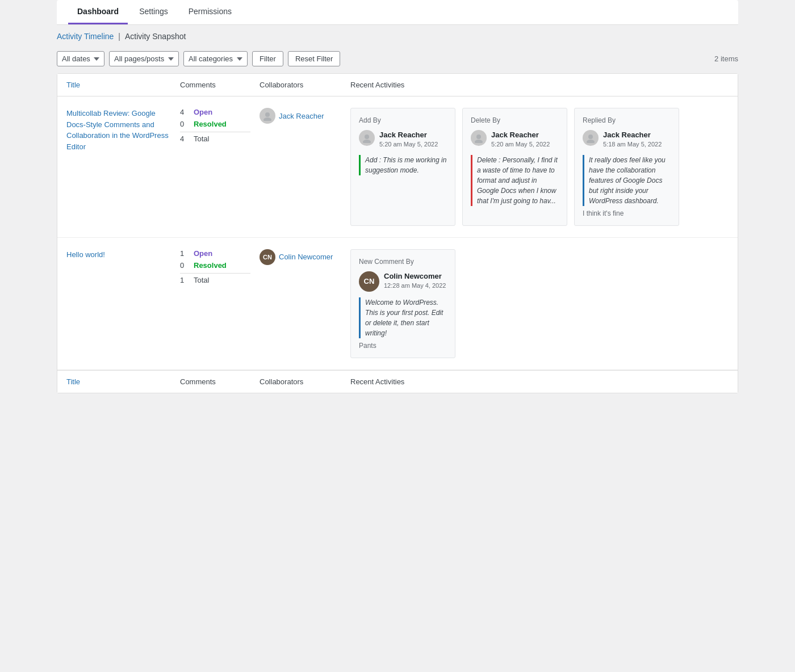 This screenshot has height=672, width=795. I want to click on footer-title: Title, so click(123, 381).